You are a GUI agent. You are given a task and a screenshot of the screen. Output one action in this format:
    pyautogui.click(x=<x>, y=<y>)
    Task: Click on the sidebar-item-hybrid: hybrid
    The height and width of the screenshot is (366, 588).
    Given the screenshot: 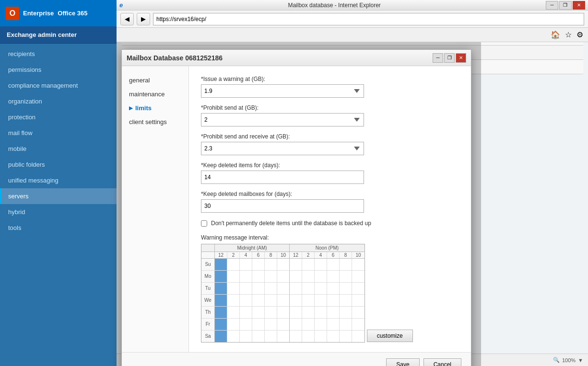 What is the action you would take?
    pyautogui.click(x=59, y=212)
    